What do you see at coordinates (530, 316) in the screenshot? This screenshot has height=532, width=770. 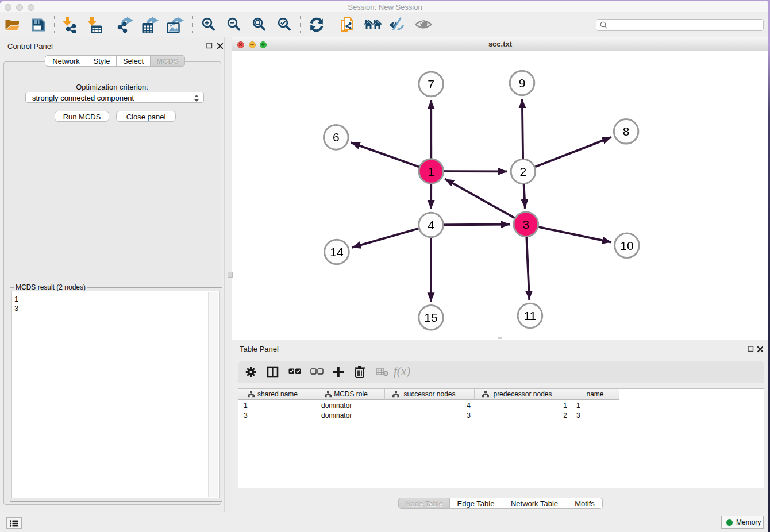 I see `svg-text: 11` at bounding box center [530, 316].